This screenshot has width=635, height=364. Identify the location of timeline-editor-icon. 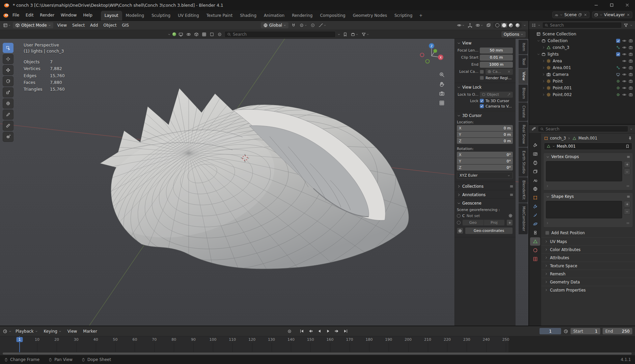
(5, 331).